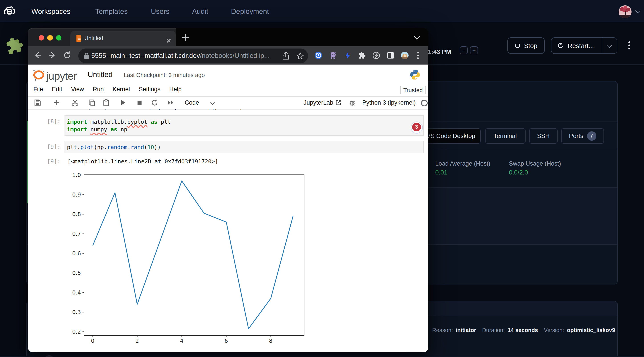 The width and height of the screenshot is (644, 357). I want to click on paste-icon, so click(106, 102).